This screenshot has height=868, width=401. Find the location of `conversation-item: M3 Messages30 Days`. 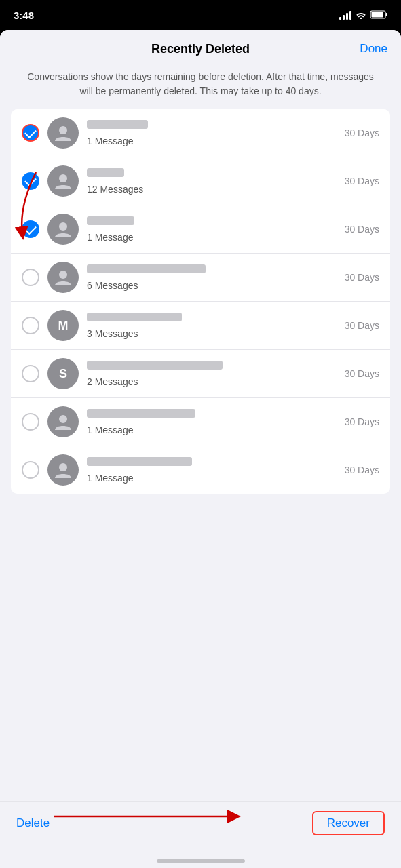

conversation-item: M3 Messages30 Days is located at coordinates (201, 326).